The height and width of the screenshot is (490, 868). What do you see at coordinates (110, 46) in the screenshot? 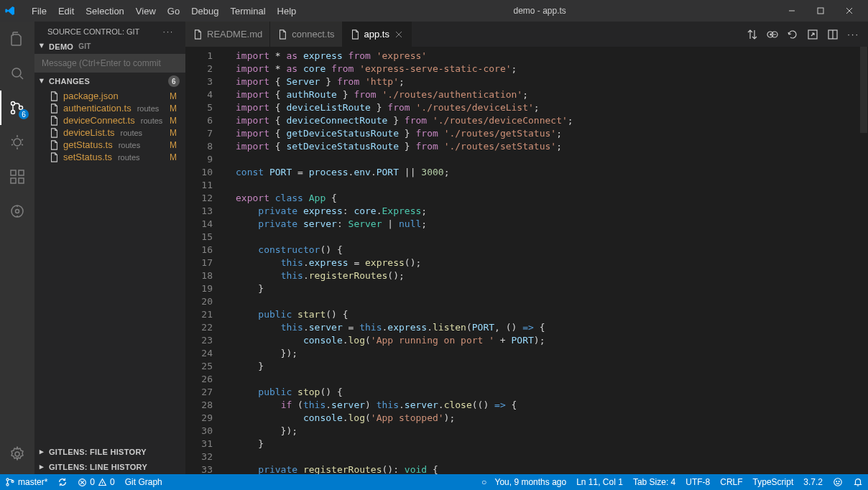
I see `repo-header: ▸ DEMO GIT` at bounding box center [110, 46].